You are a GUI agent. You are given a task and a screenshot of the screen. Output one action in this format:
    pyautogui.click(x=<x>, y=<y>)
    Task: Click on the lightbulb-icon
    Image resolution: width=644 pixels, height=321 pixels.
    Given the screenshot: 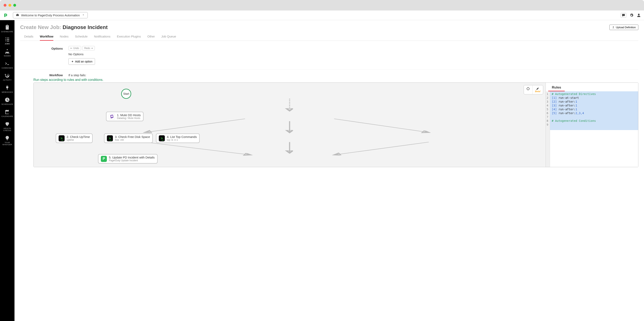 What is the action you would take?
    pyautogui.click(x=7, y=138)
    